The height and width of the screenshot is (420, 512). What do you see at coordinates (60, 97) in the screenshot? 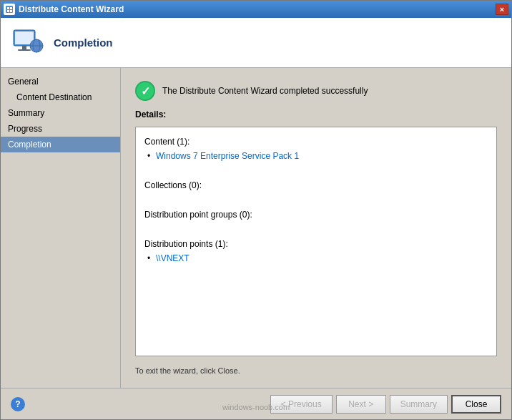
I see `sidebar-item-content-destination: Content Destination` at bounding box center [60, 97].